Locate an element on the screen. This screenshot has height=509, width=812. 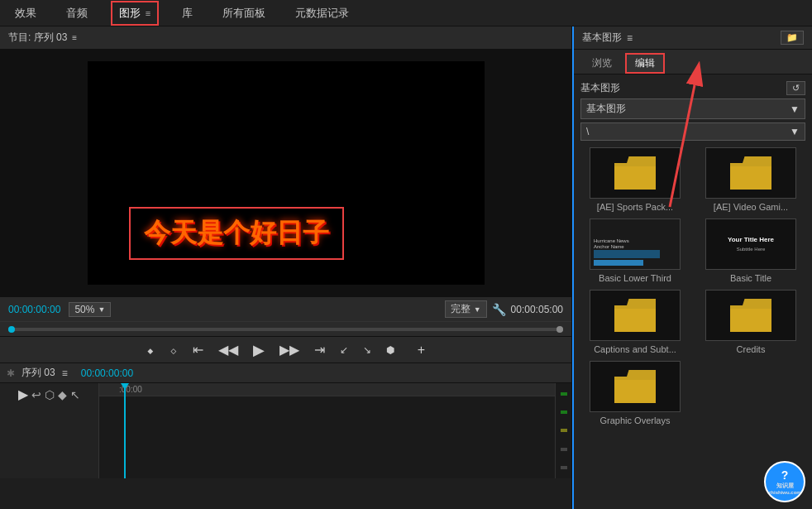
menu-effects: 效果 is located at coordinates (26, 13).